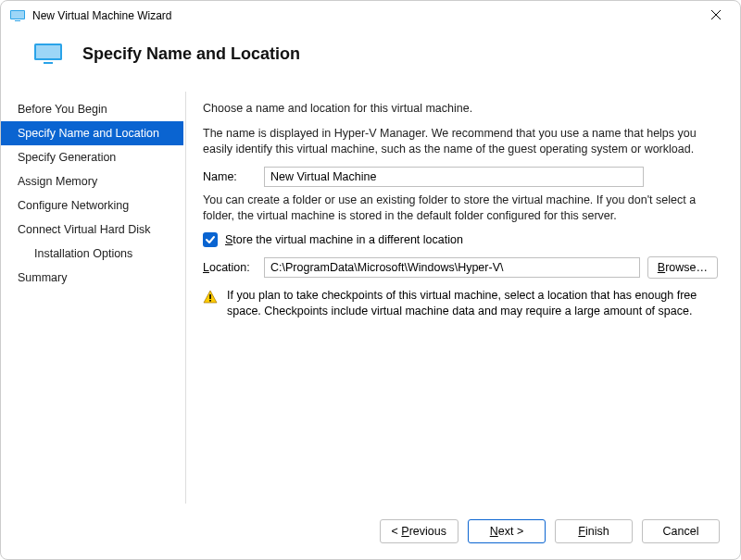  I want to click on wizard-step-item: Installation Options, so click(93, 254).